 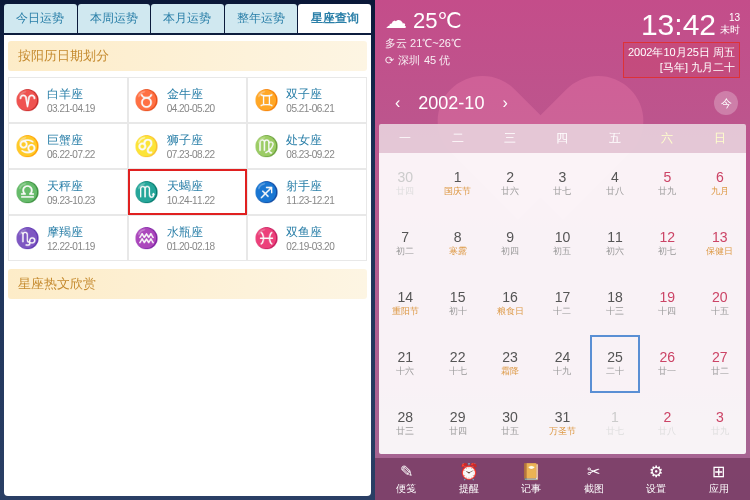 What do you see at coordinates (562, 432) in the screenshot?
I see `day-sublabel: 万圣节` at bounding box center [562, 432].